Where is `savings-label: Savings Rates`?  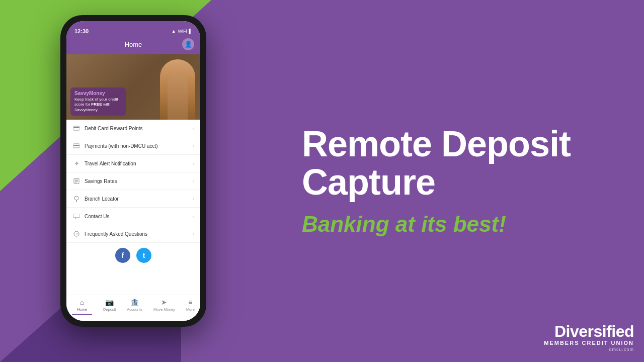
savings-label: Savings Rates is located at coordinates (139, 181).